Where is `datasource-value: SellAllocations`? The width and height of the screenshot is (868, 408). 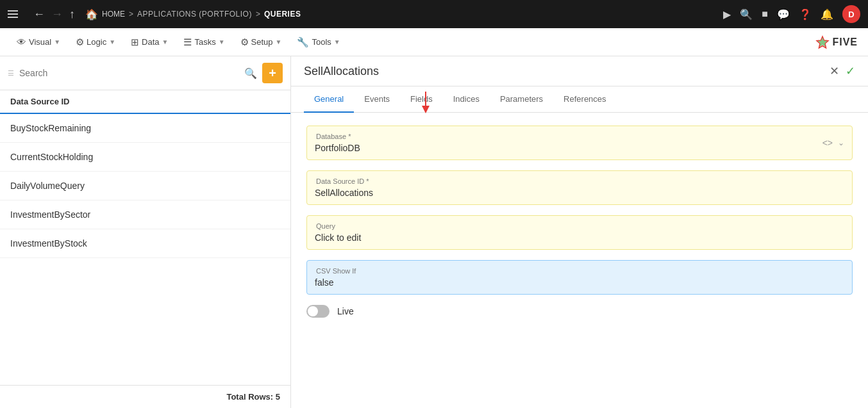
datasource-value: SellAllocations is located at coordinates (580, 193).